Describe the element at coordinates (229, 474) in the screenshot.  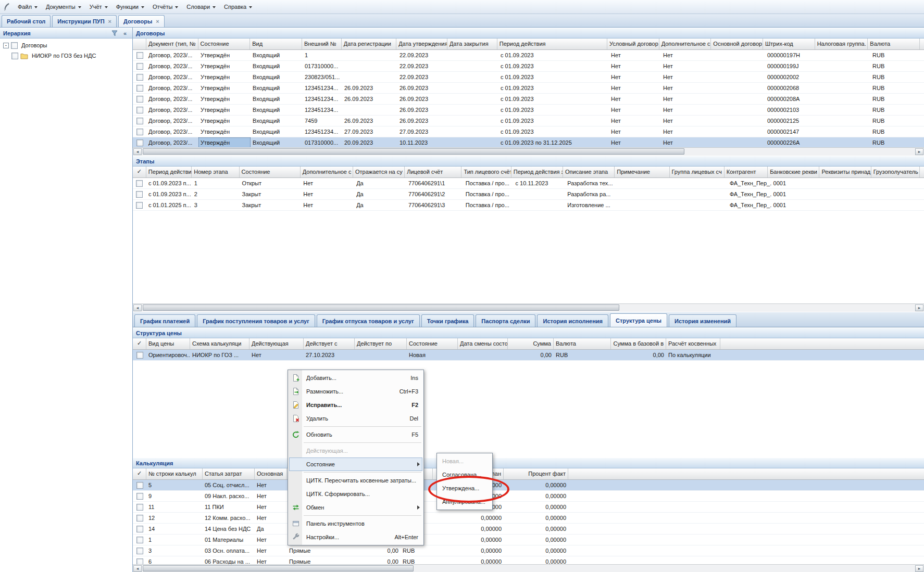
I see `column-header: Статья затрат` at that location.